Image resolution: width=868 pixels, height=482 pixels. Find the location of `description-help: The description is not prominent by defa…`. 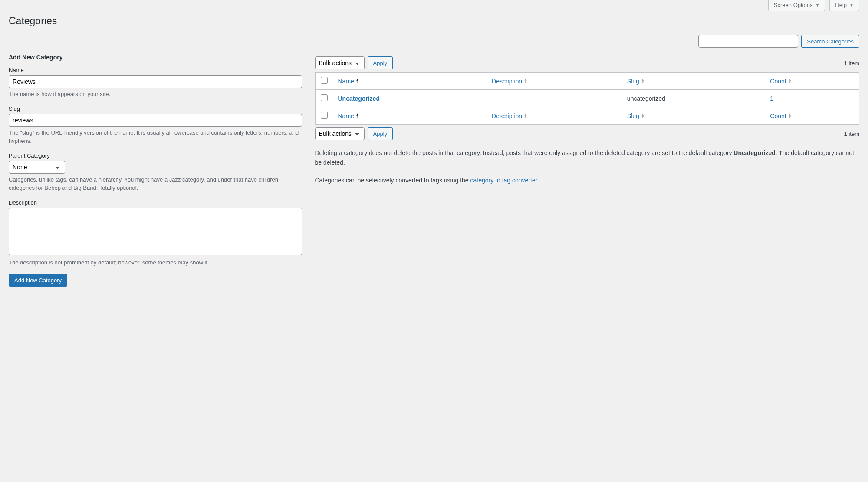

description-help: The description is not prominent by defa… is located at coordinates (155, 263).